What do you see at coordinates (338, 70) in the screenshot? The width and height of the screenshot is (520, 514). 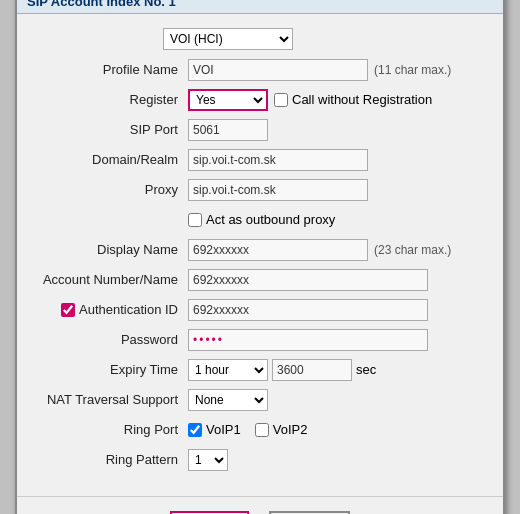 I see `profile-name-control: (11 char max.)` at bounding box center [338, 70].